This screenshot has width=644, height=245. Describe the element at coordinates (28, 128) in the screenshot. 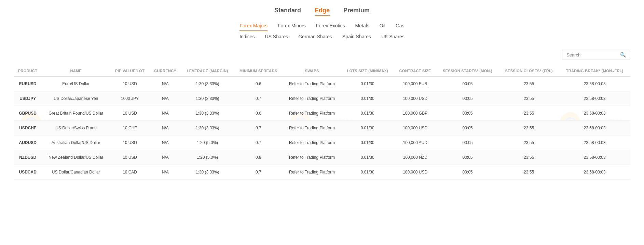

I see `cell-product: USDCHF` at that location.